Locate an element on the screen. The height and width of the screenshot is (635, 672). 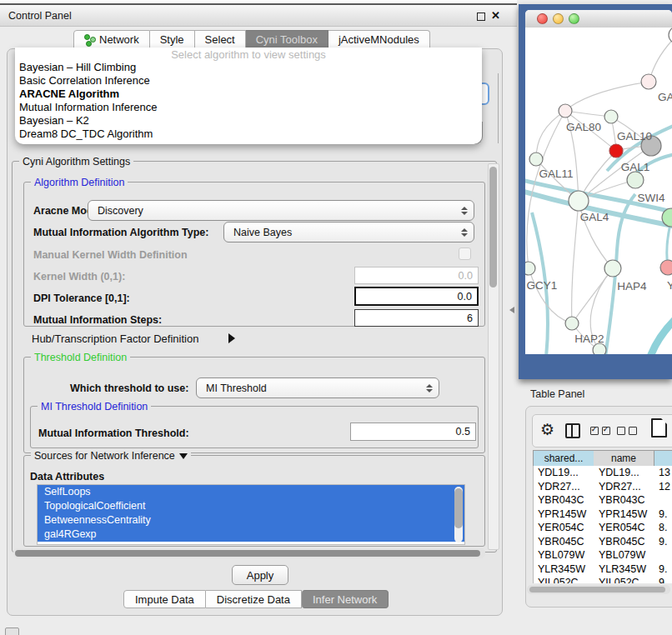
cell-name: YBR043C is located at coordinates (625, 500).